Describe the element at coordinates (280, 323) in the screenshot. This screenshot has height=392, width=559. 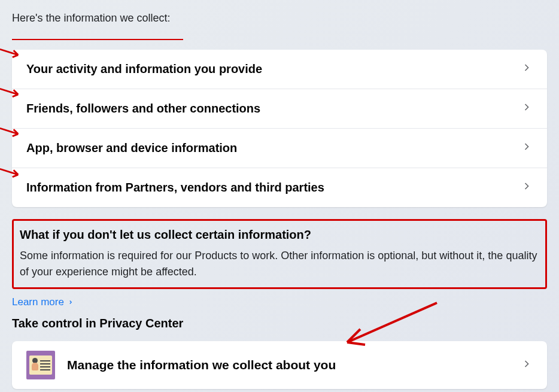
I see `privacy-center-title: Take control in Privacy Center` at that location.